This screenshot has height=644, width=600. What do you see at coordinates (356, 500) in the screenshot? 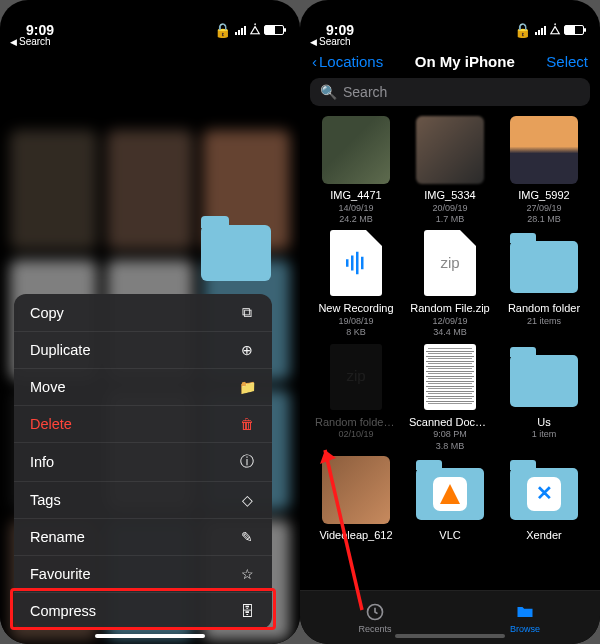
I see `file-item: Videoleap_612` at bounding box center [356, 500].